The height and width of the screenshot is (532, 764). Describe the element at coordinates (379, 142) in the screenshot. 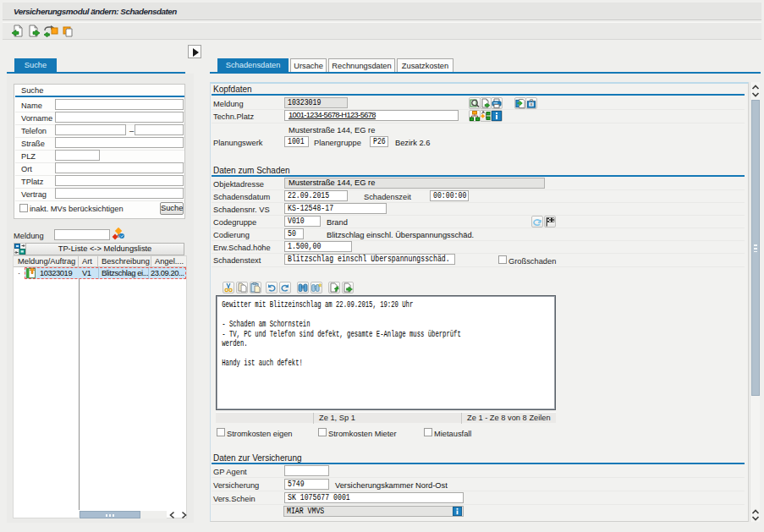

I see `planergruppe-input: P26` at that location.